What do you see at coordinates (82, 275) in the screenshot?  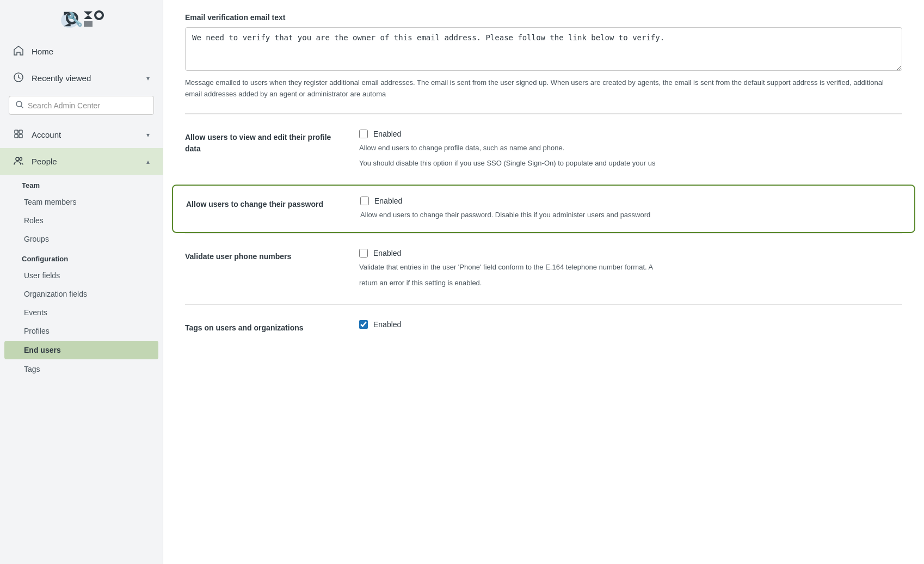 I see `sidebar-item-user-fields: User fields` at bounding box center [82, 275].